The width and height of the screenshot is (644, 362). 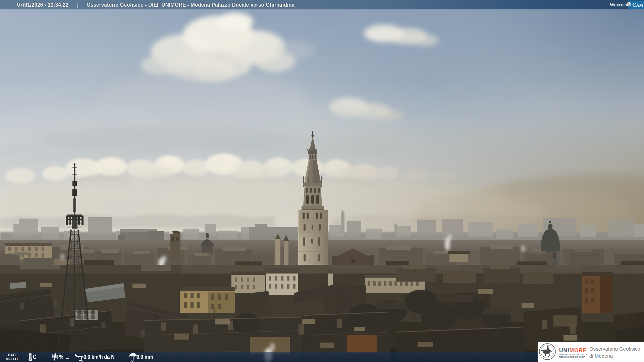 I want to click on svg-text: AM, so click(x=640, y=5).